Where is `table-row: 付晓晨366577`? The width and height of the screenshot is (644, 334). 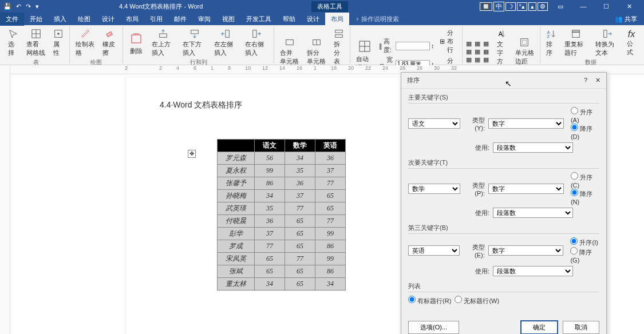
table-row: 付晓晨366577 is located at coordinates (282, 221).